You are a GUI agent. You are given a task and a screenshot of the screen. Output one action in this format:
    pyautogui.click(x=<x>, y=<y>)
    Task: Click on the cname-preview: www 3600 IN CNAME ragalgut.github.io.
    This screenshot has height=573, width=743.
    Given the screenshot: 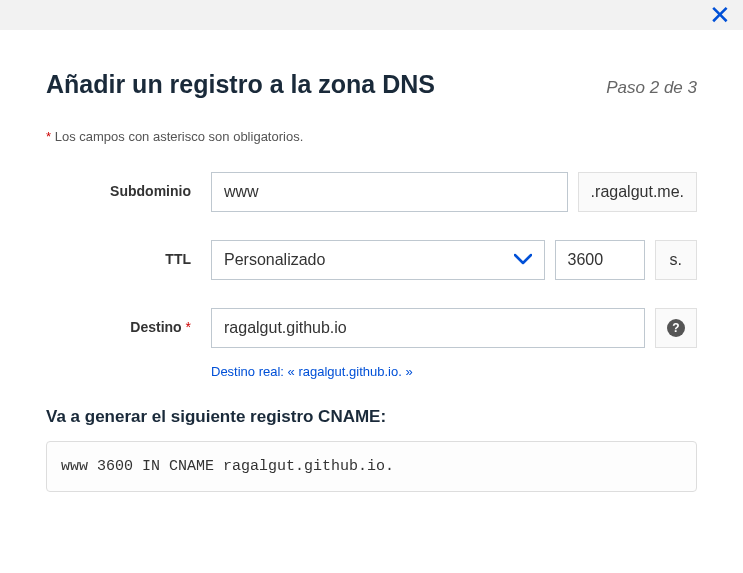 What is the action you would take?
    pyautogui.click(x=372, y=466)
    